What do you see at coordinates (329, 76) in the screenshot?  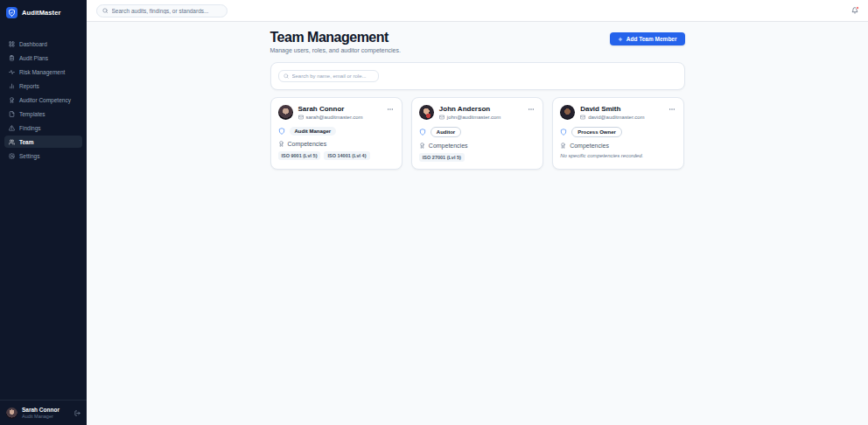 I see `team-filter-search` at bounding box center [329, 76].